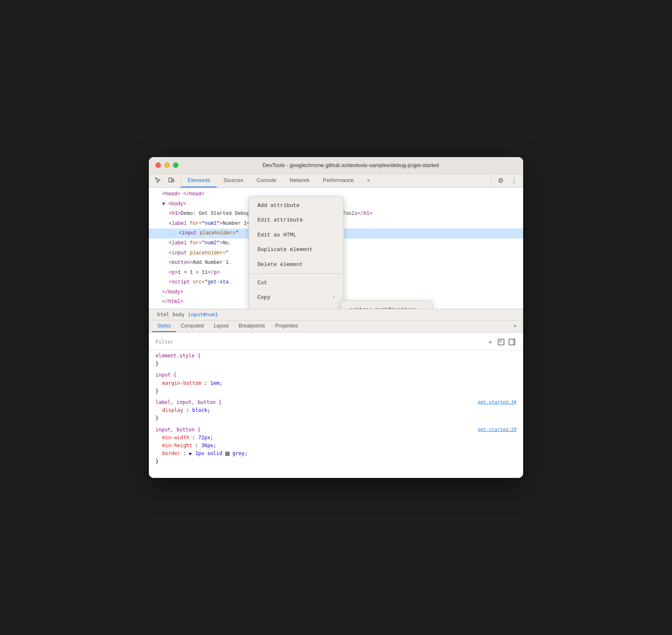  I want to click on style-source-34: get-started:34, so click(497, 402).